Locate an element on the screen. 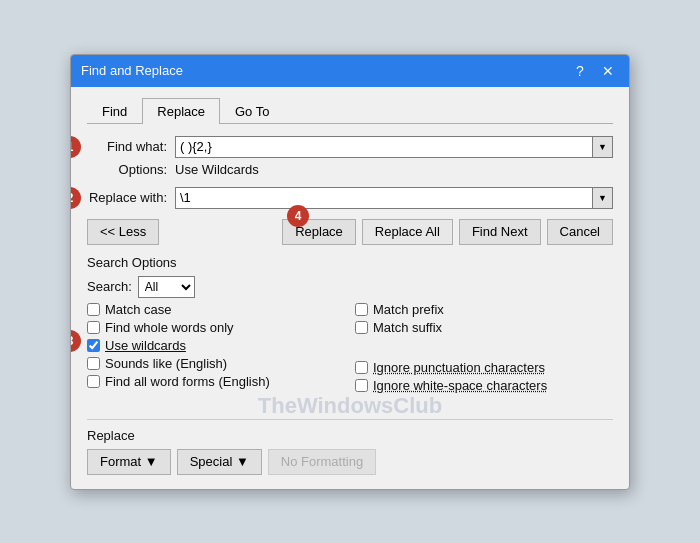 This screenshot has width=700, height=543. whole-words-checkbox is located at coordinates (94, 328).